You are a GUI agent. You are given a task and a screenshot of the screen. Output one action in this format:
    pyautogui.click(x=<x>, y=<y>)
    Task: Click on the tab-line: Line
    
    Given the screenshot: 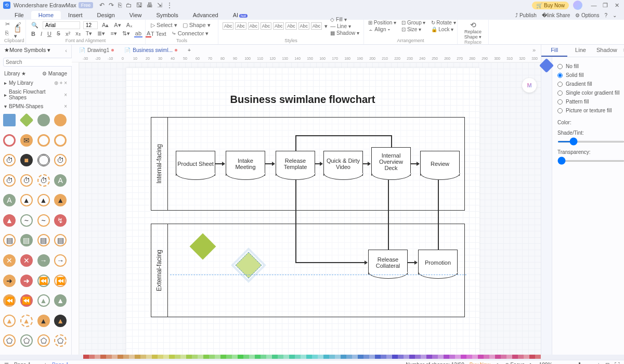 What is the action you would take?
    pyautogui.click(x=580, y=51)
    